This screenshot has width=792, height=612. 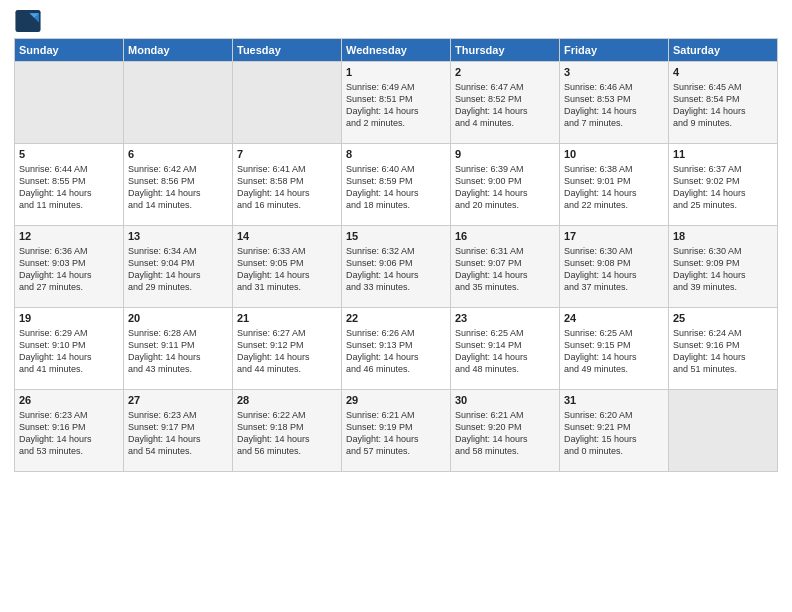 I want to click on cell-text: Sunset: 8:54 PM, so click(x=723, y=99).